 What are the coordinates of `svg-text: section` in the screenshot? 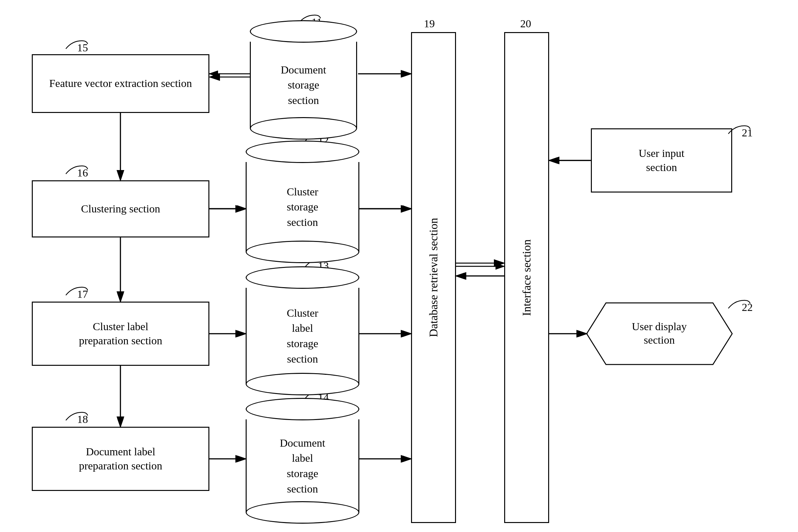 It's located at (659, 340).